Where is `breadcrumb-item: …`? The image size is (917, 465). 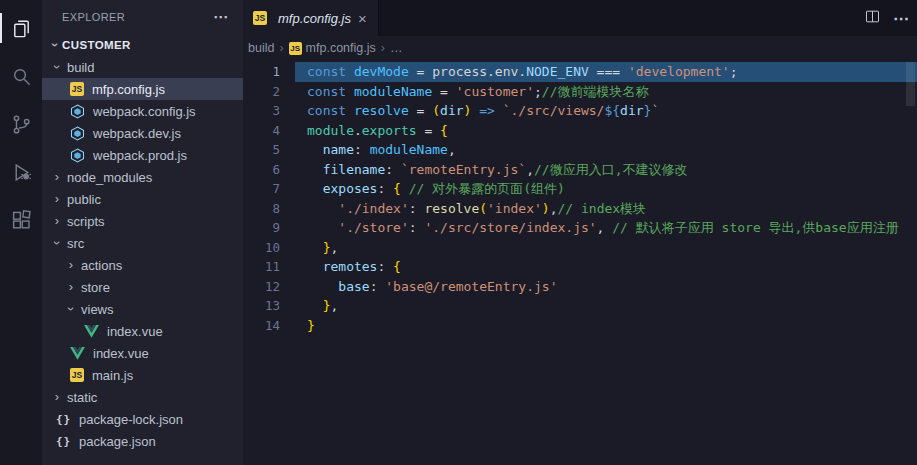 breadcrumb-item: … is located at coordinates (396, 48).